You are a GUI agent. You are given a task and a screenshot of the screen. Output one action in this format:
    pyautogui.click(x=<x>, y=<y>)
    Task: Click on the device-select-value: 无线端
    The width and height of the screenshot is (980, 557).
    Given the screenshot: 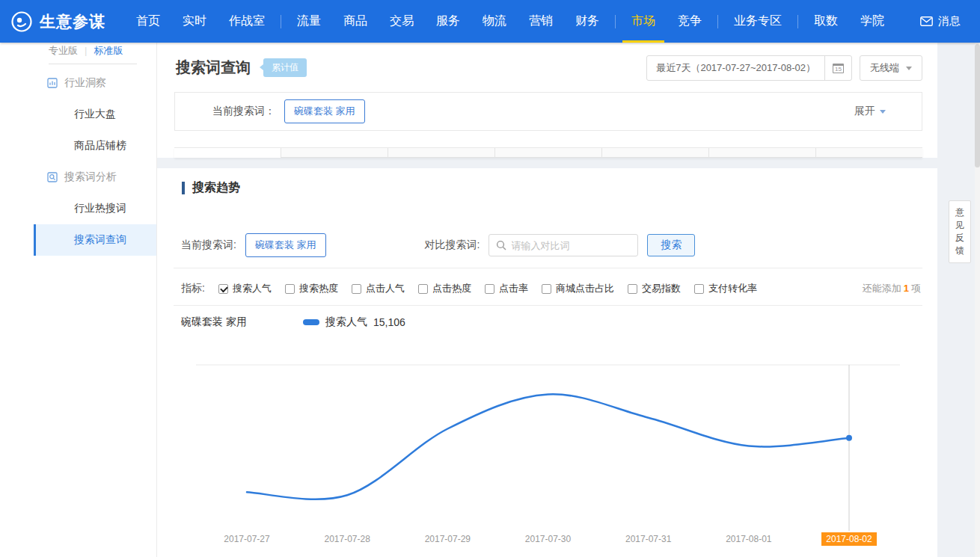 What is the action you would take?
    pyautogui.click(x=884, y=68)
    